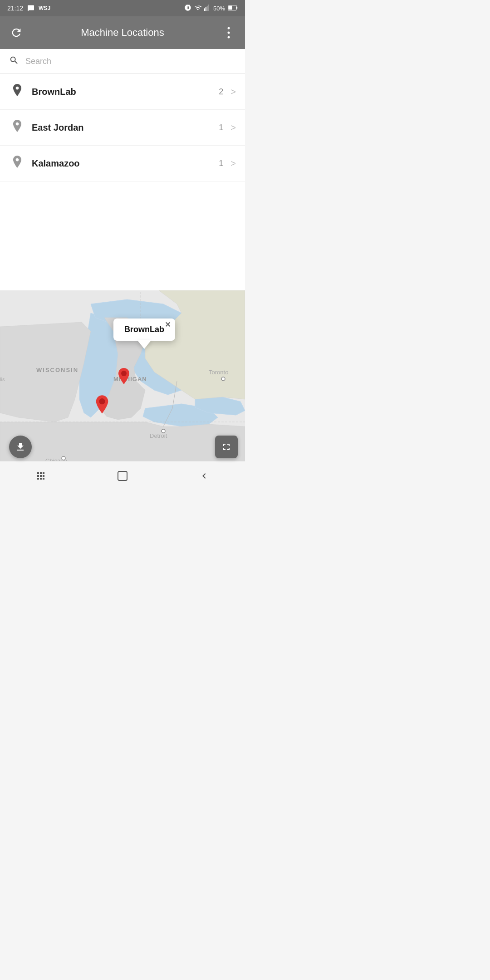 The width and height of the screenshot is (490, 980). What do you see at coordinates (44, 8) in the screenshot?
I see `wsj-notification-label: WSJ` at bounding box center [44, 8].